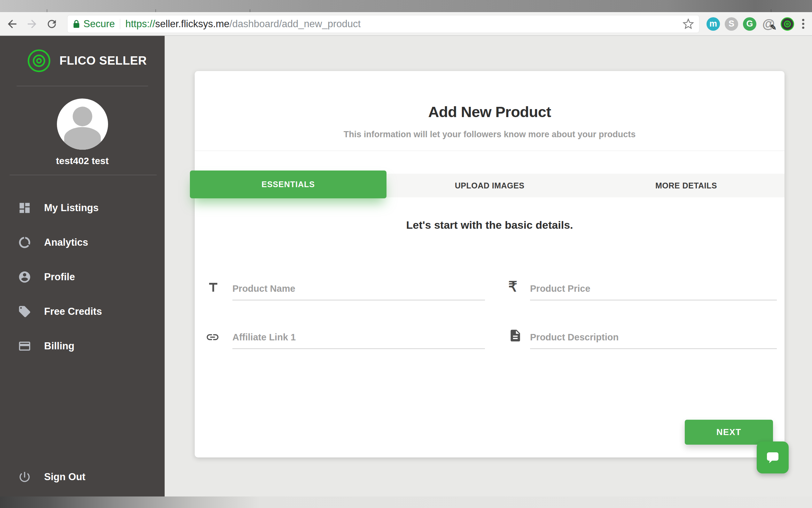 This screenshot has width=812, height=508. What do you see at coordinates (756, 24) in the screenshot?
I see `extension-bar: m S G @✎` at bounding box center [756, 24].